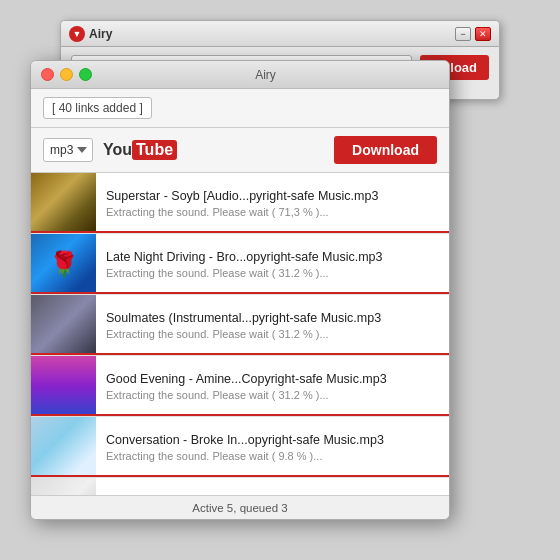  I want to click on mac-minimize-button, so click(66, 74).